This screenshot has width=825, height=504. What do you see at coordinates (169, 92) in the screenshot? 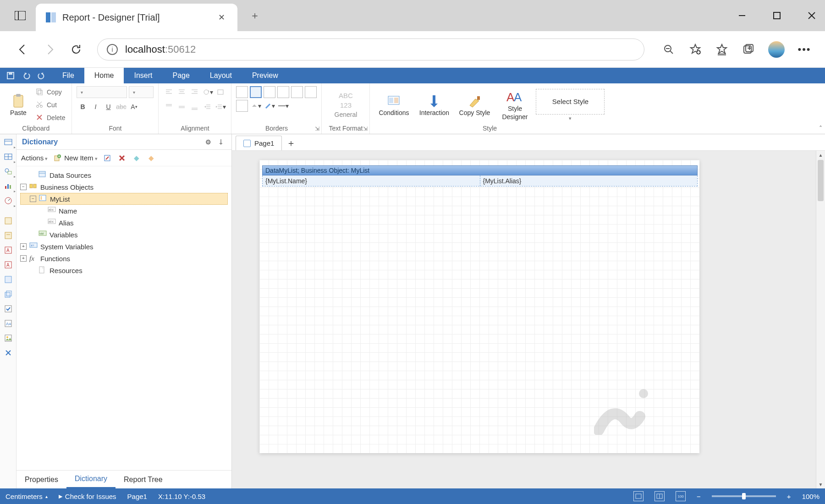
I see `align-left-button` at bounding box center [169, 92].